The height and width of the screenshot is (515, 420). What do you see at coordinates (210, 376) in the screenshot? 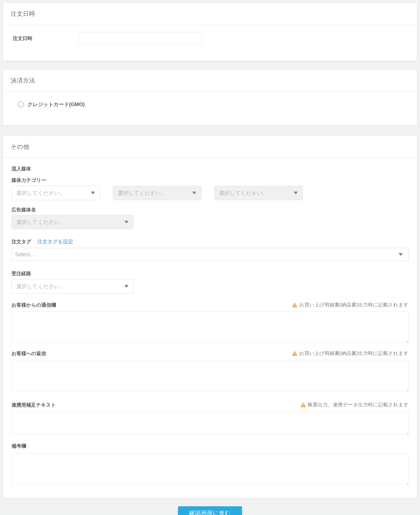
I see `customer-reply-textarea` at bounding box center [210, 376].